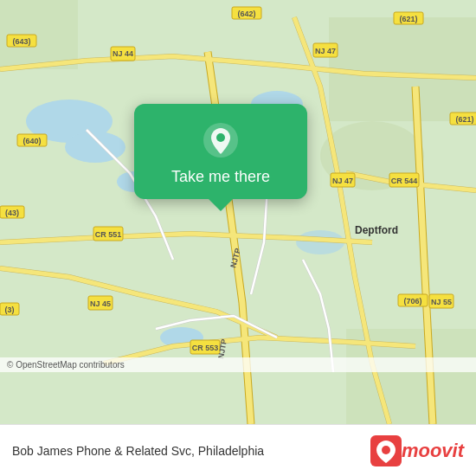 This screenshot has width=476, height=476. Describe the element at coordinates (238, 450) in the screenshot. I see `bottom-bar: Bob James Phone & Related Svc, Philadelp…` at that location.